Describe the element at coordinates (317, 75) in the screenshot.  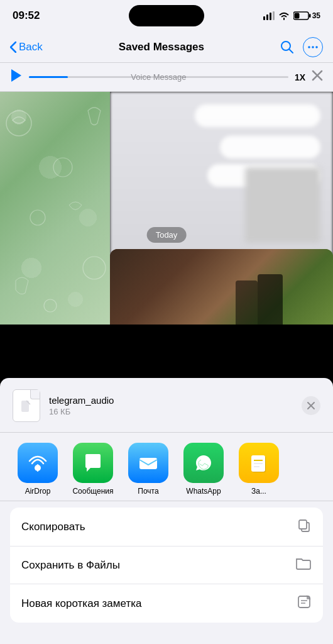
I see `x-icon` at that location.